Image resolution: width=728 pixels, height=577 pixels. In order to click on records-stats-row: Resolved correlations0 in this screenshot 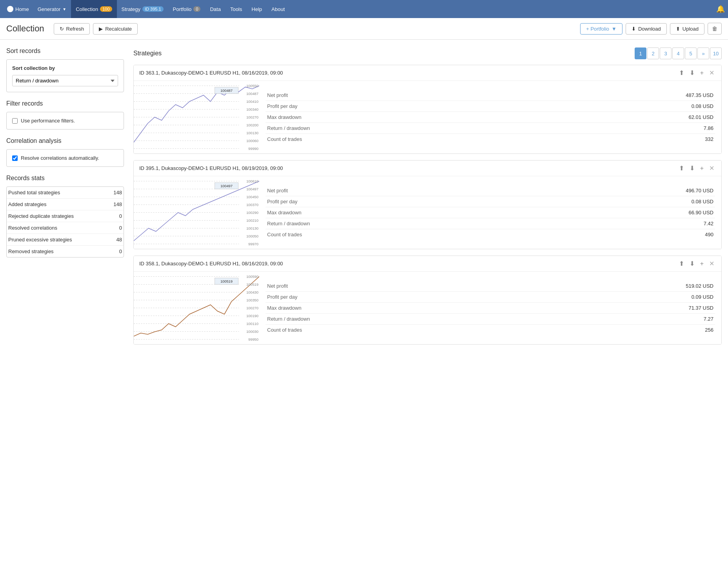, I will do `click(65, 228)`.